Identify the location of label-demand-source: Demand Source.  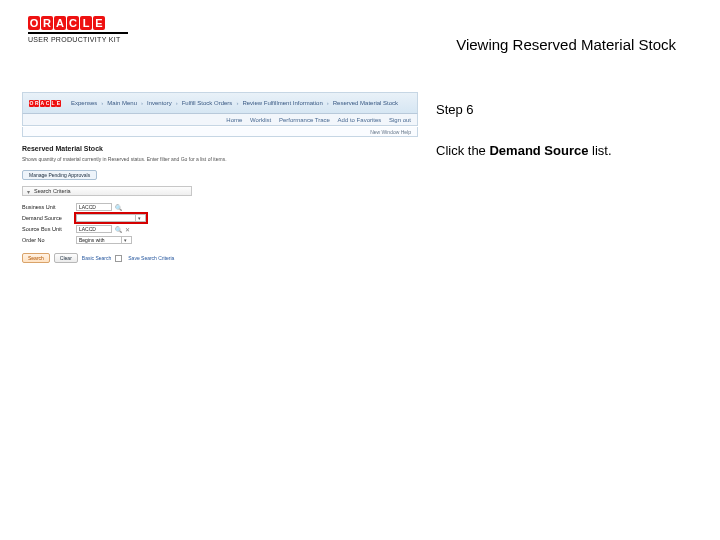
(49, 218).